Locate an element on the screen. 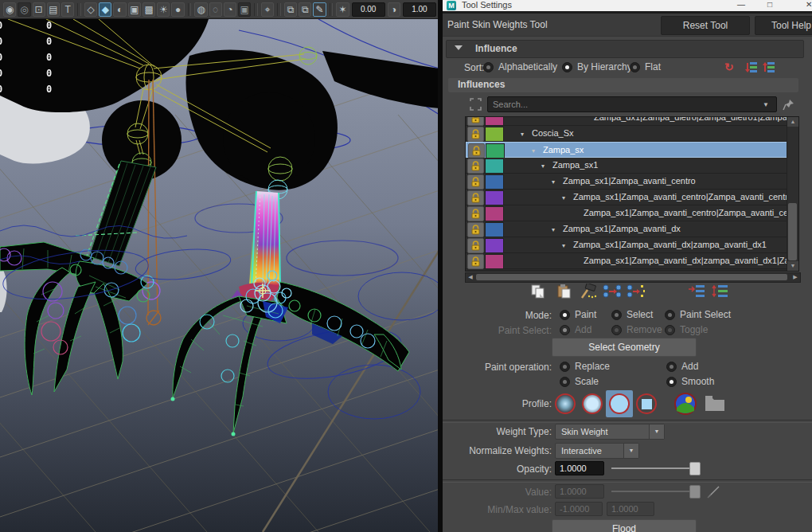 The width and height of the screenshot is (812, 532). exposure-icon: ✶ is located at coordinates (342, 10).